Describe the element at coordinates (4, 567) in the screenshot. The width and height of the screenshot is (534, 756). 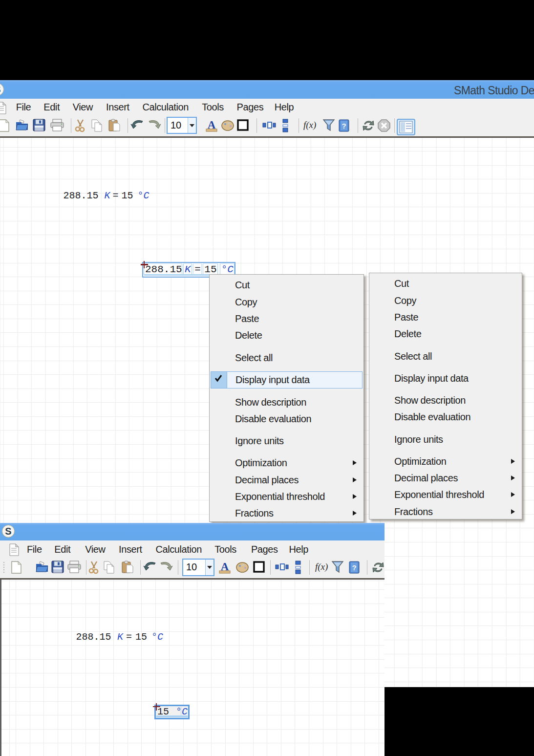
I see `grip-icon` at that location.